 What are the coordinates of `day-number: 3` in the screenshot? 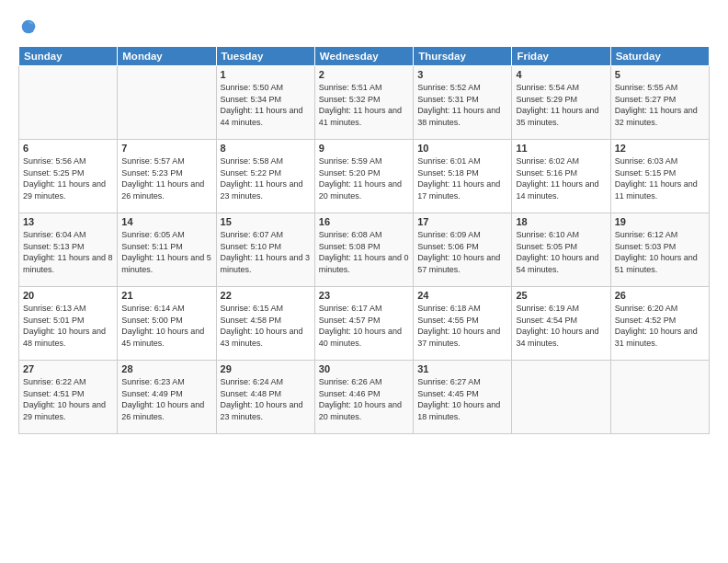 It's located at (462, 75).